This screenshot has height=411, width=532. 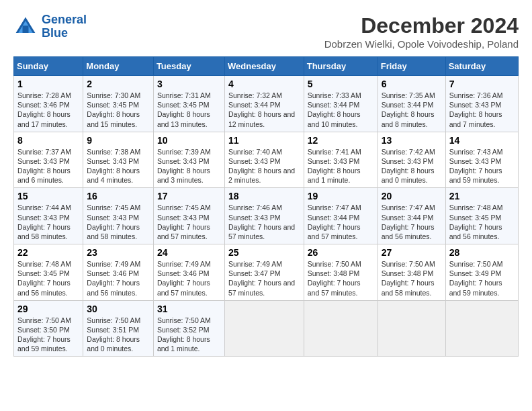 I want to click on day-number: 9, so click(x=118, y=140).